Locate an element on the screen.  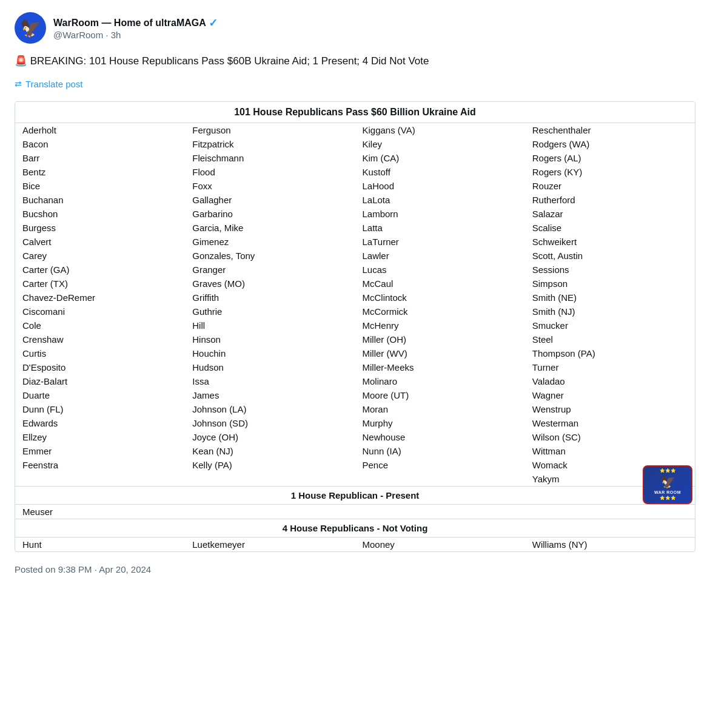
present-section-title: 1 House Republican - Present is located at coordinates (355, 495).